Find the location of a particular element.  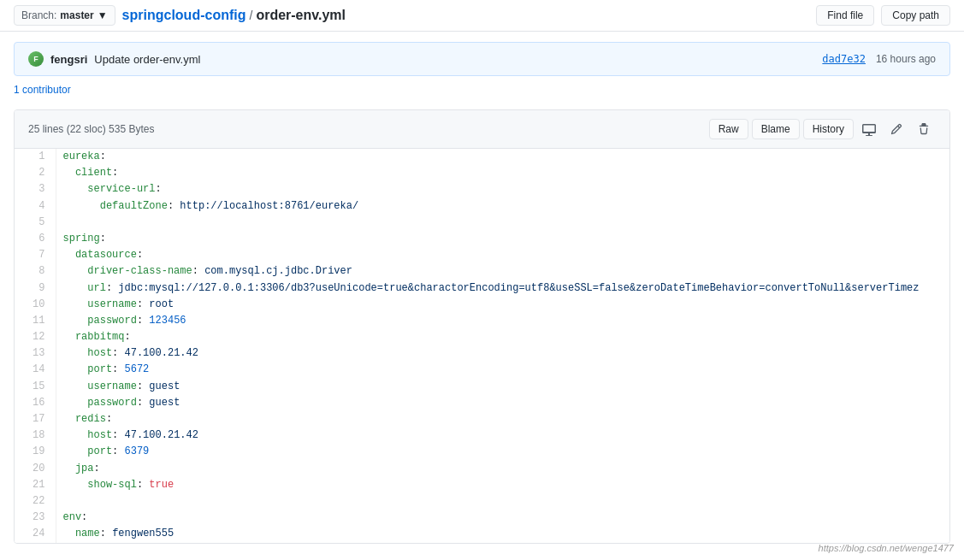

line-number: 14 is located at coordinates (35, 369).